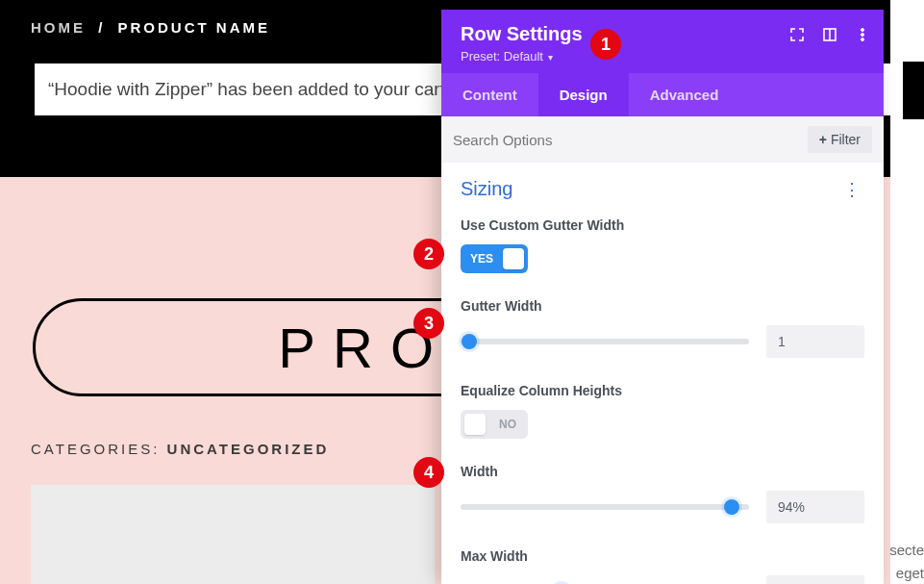 The width and height of the screenshot is (924, 584). Describe the element at coordinates (429, 254) in the screenshot. I see `annotation-badge-2: 2` at that location.